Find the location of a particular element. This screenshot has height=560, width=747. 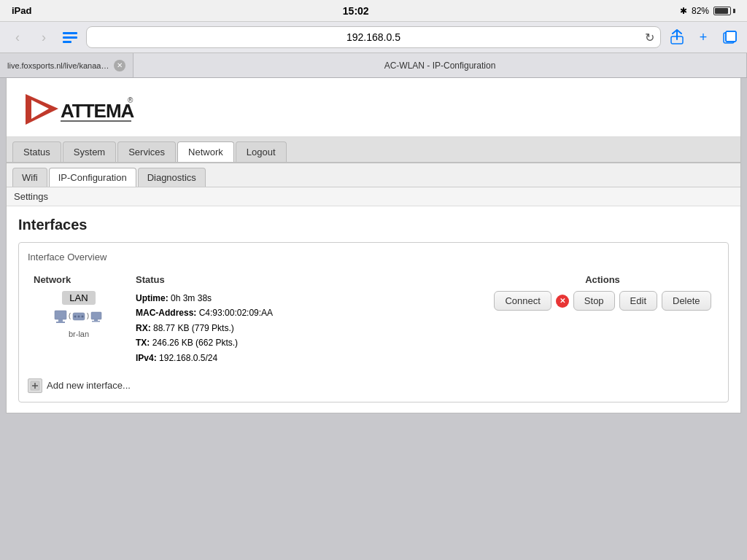

settings-bar: Settings is located at coordinates (374, 197).